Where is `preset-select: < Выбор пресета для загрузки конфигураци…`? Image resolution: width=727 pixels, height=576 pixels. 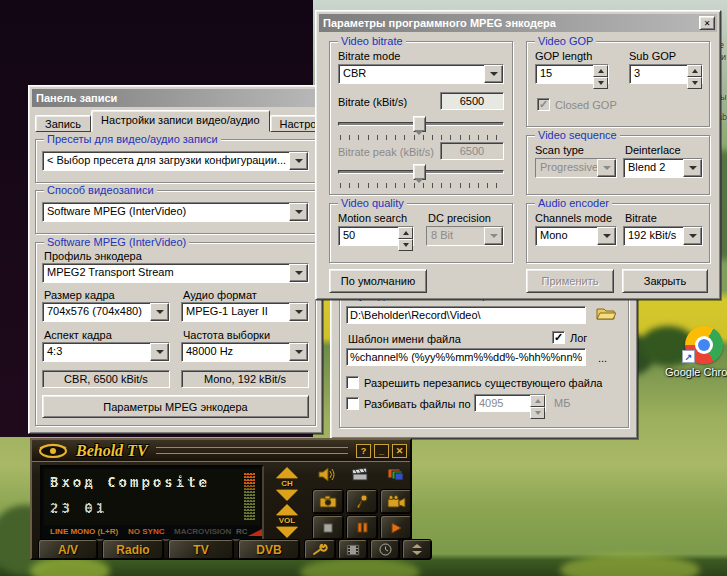
preset-select: < Выбор пресета для загрузки конфигураци… is located at coordinates (176, 161).